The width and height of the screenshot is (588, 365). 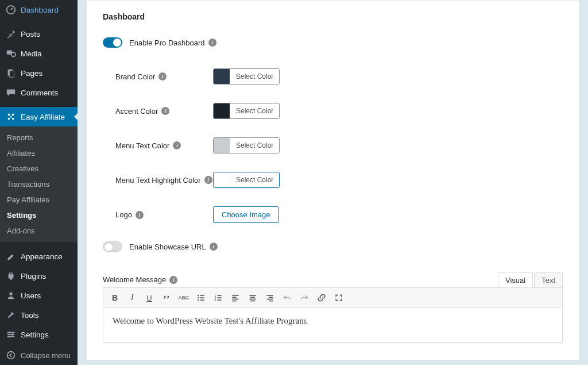 What do you see at coordinates (39, 53) in the screenshot?
I see `sidebar-item-media: Media` at bounding box center [39, 53].